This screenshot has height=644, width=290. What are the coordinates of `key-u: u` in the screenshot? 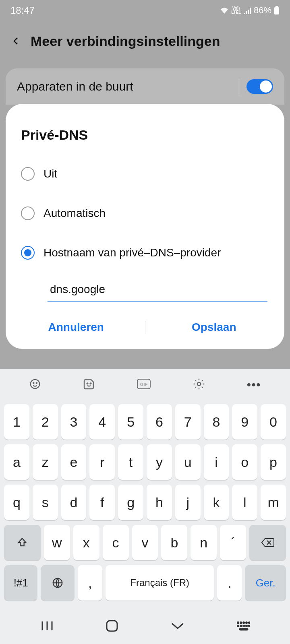 It's located at (188, 462).